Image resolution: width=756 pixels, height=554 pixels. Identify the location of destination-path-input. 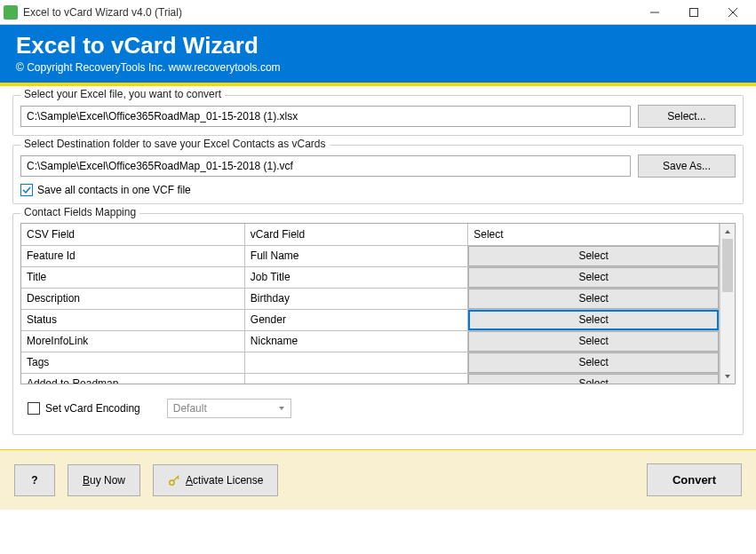
(325, 166).